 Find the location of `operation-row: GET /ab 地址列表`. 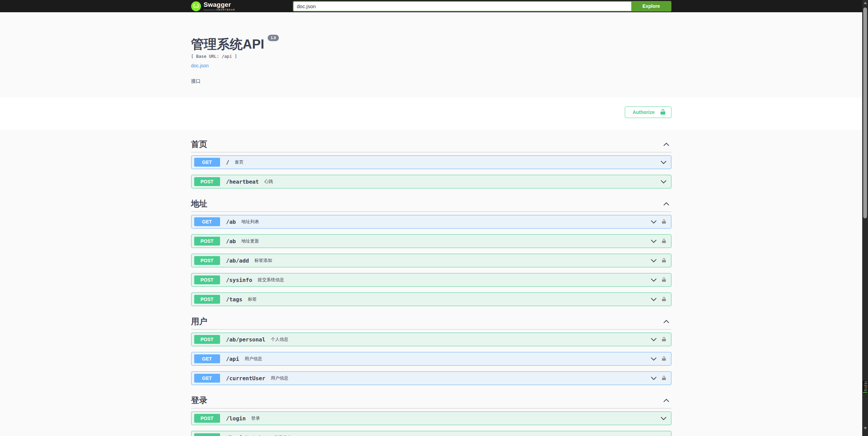

operation-row: GET /ab 地址列表 is located at coordinates (431, 222).